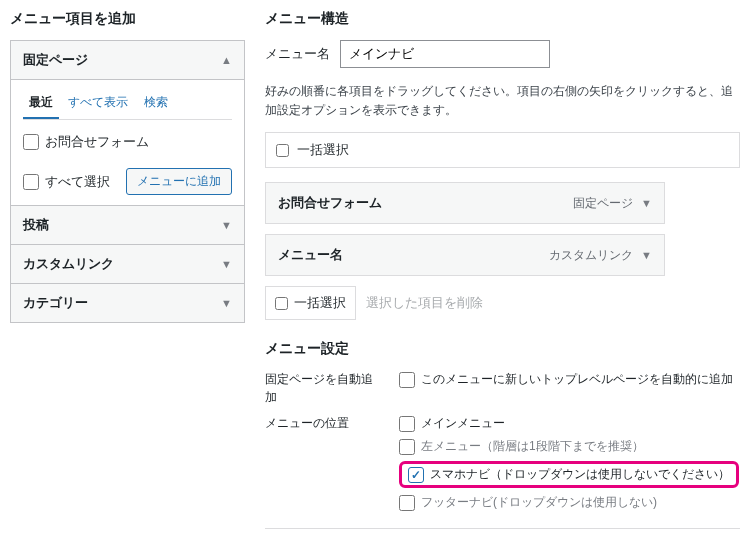 This screenshot has height=538, width=750. Describe the element at coordinates (56, 303) in the screenshot. I see `categories-title: カテゴリー` at that location.